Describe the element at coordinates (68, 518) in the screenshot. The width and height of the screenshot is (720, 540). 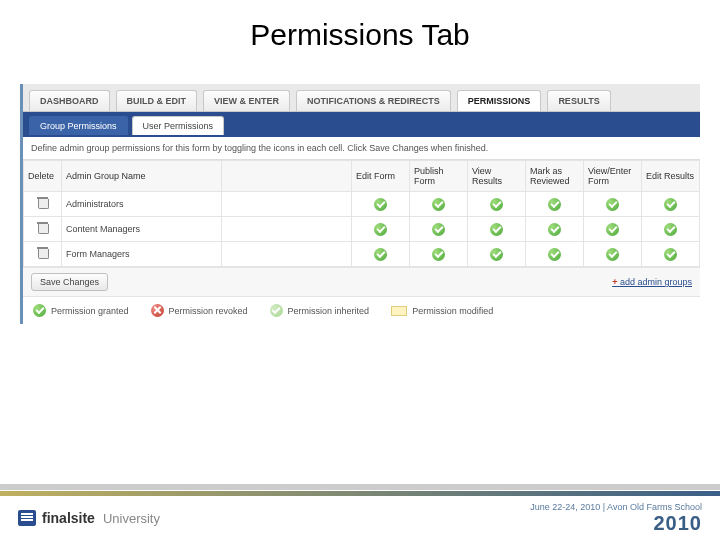
I see `brand-name: finalsite` at that location.